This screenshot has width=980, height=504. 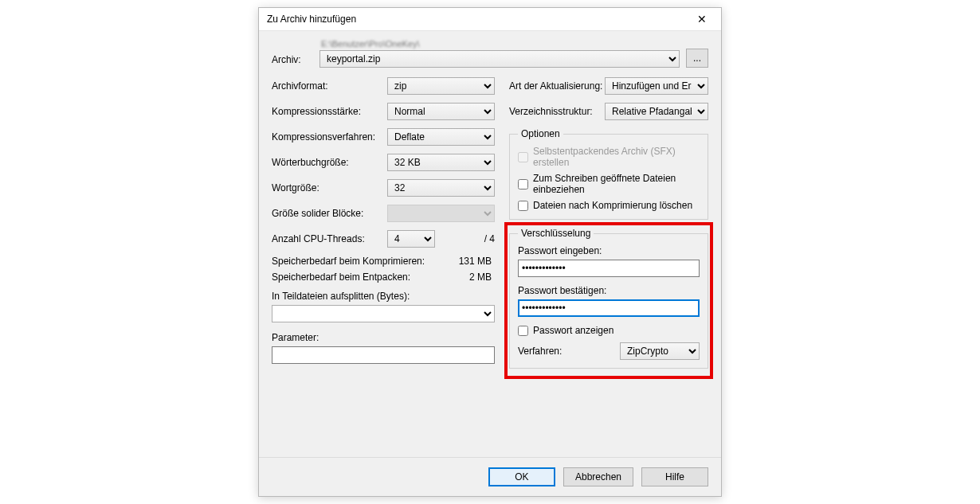 What do you see at coordinates (312, 19) in the screenshot?
I see `window-title: Zu Archiv hinzufügen` at bounding box center [312, 19].